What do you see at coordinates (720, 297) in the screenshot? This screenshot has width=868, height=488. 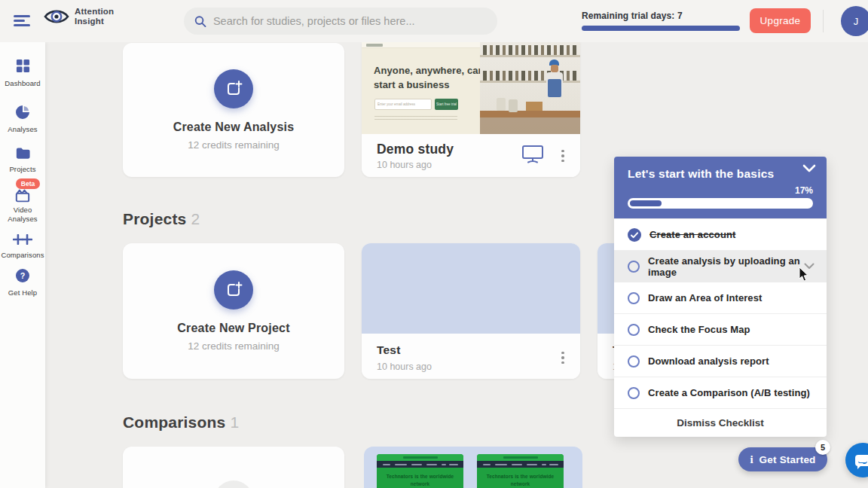 I see `onboarding-checklist-panel: Let's start with the basics 17% Create a…` at bounding box center [720, 297].